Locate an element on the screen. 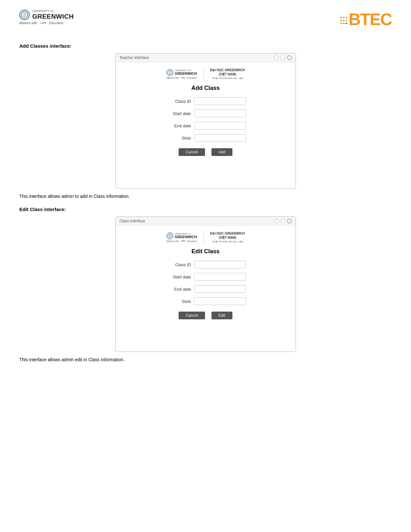  edit-class-buttons: Cancel Edit is located at coordinates (206, 315).